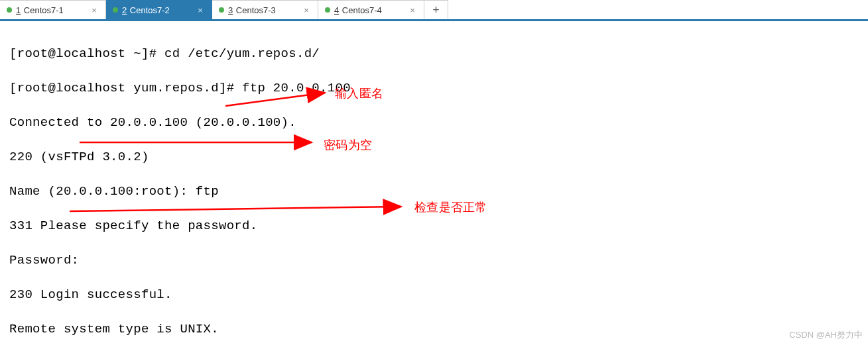 This screenshot has width=868, height=345. Describe the element at coordinates (50, 11) in the screenshot. I see `tab-label: 1 Centos7-1` at that location.